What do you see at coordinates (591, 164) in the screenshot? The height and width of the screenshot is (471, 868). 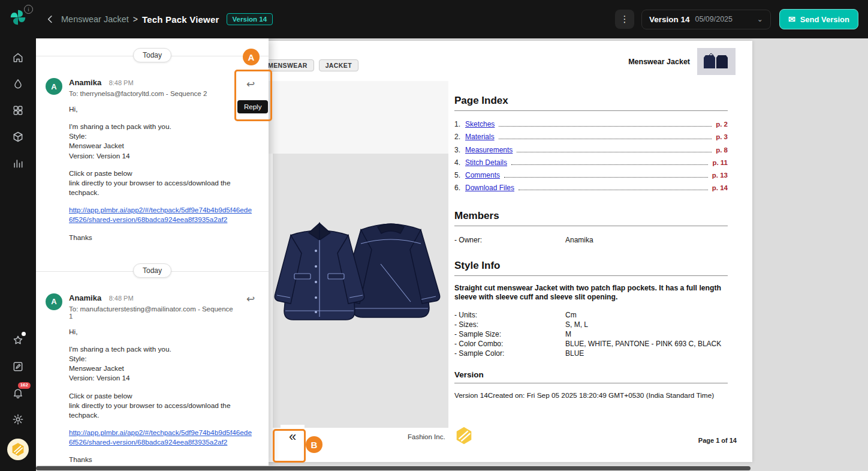 I see `page-index-row: 4. Stitch Details p. 11` at bounding box center [591, 164].